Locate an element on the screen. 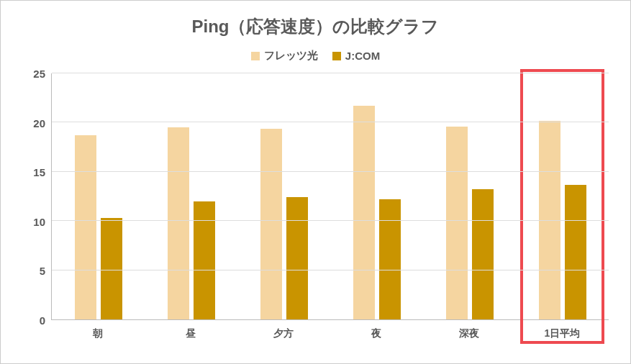 The height and width of the screenshot is (364, 631). x-tick-label: 夜 is located at coordinates (377, 331).